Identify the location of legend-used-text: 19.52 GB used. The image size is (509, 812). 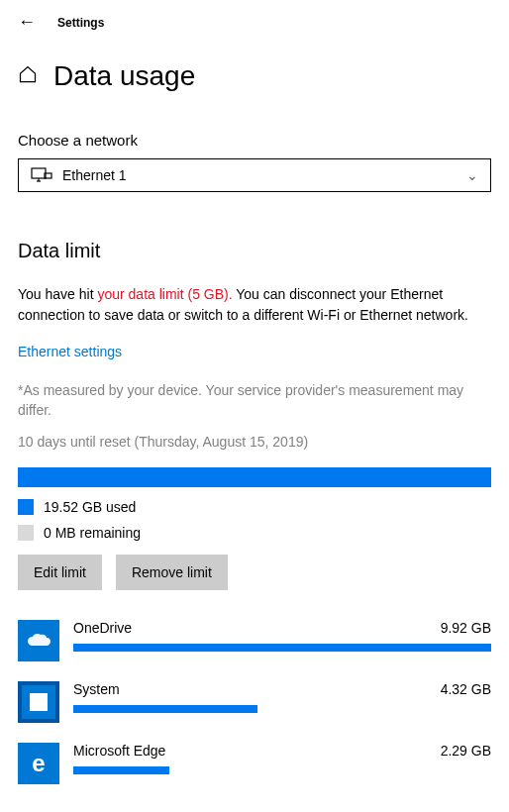
(89, 507).